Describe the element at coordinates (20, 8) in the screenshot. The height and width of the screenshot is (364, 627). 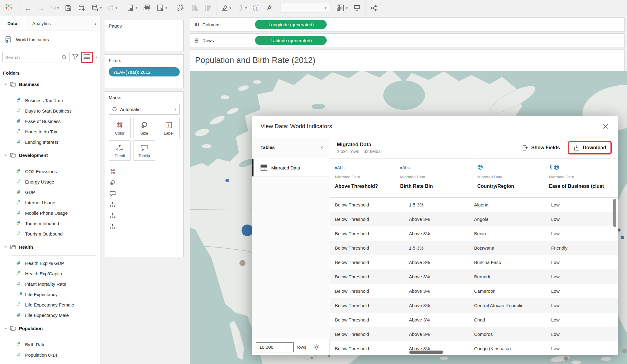
I see `toolbar-separator` at that location.